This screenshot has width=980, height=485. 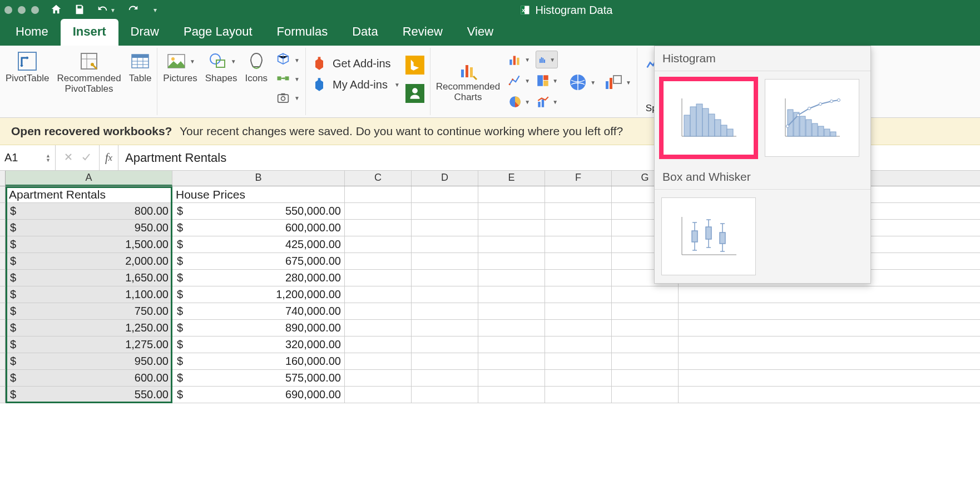 What do you see at coordinates (35, 10) in the screenshot?
I see `maximize-window-icon` at bounding box center [35, 10].